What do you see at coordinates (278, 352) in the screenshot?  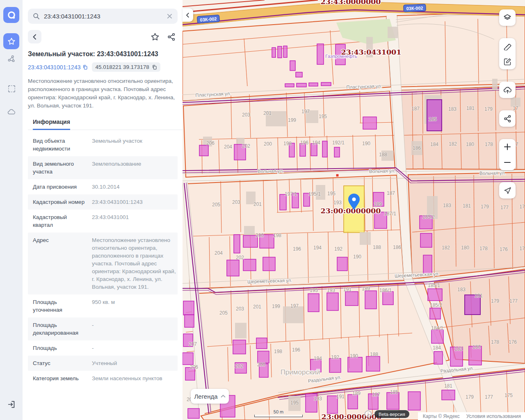 I see `svg-text: 198` at bounding box center [278, 352].